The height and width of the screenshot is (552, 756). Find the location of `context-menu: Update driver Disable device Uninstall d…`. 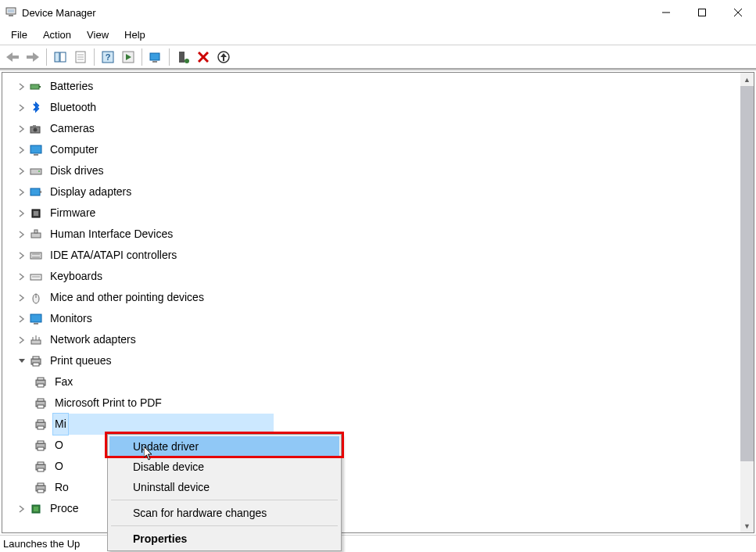

context-menu: Update driver Disable device Uninstall d… is located at coordinates (224, 493).